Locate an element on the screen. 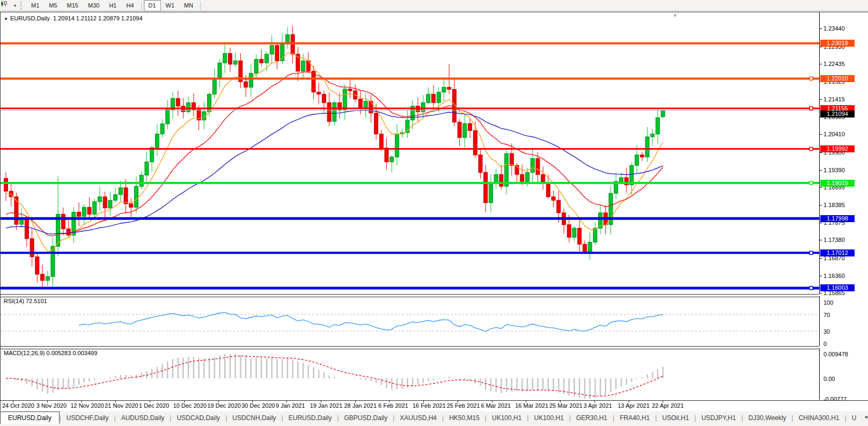 The height and width of the screenshot is (426, 868). timeframe-button-m1: M1 is located at coordinates (35, 5).